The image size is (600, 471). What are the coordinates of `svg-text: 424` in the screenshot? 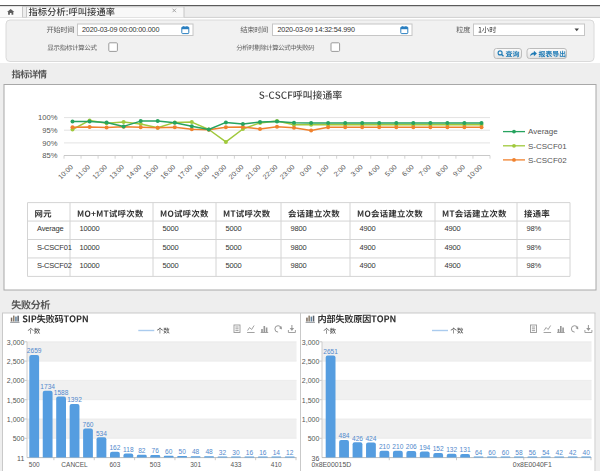 It's located at (370, 438).